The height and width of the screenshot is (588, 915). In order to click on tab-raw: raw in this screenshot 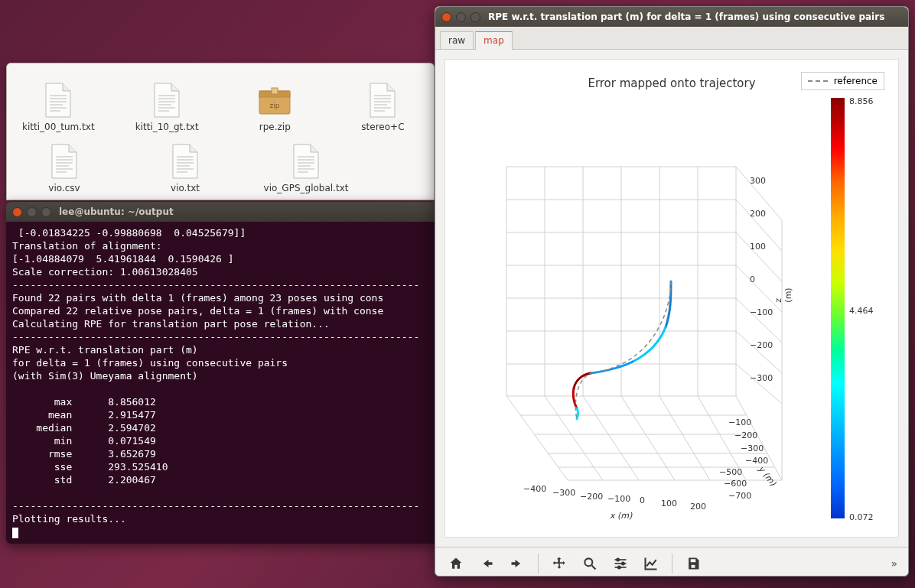, I will do `click(457, 40)`.